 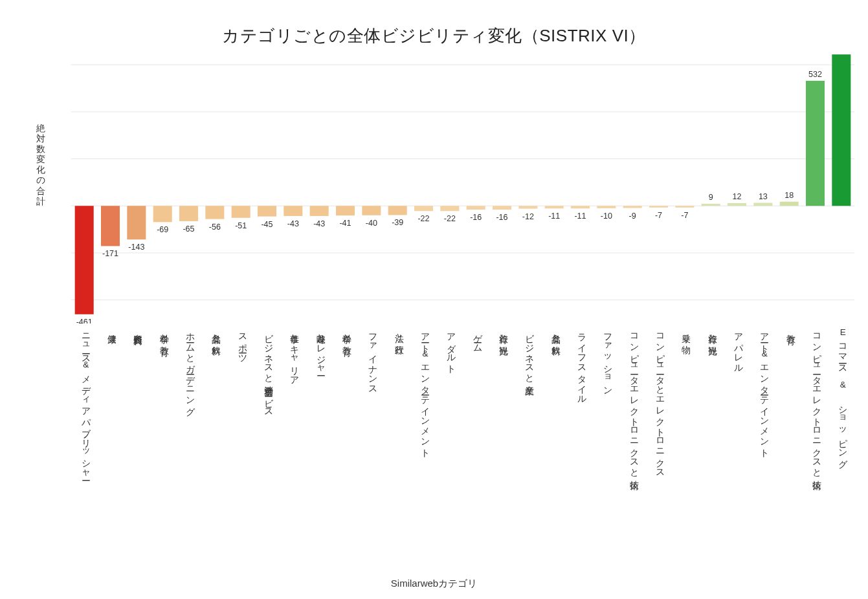 What do you see at coordinates (295, 354) in the screenshot?
I see `x-tick-label: 仕事とキャリア` at bounding box center [295, 354].